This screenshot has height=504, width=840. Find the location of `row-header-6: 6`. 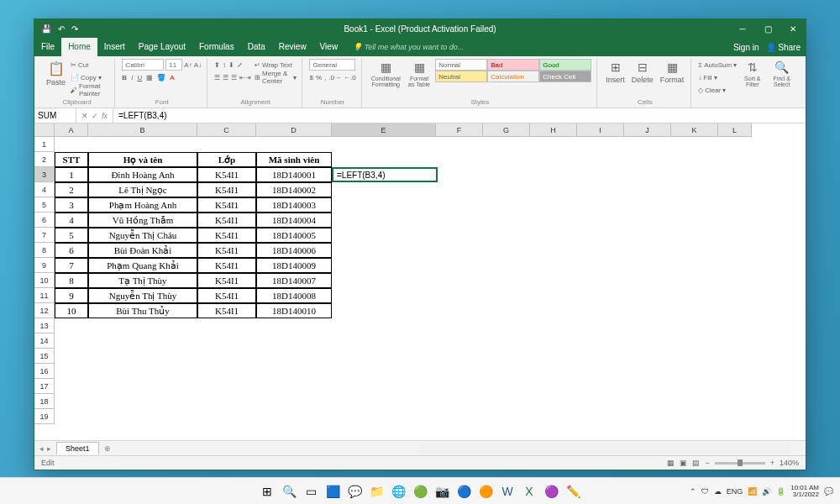

row-header-6: 6 is located at coordinates (45, 220).